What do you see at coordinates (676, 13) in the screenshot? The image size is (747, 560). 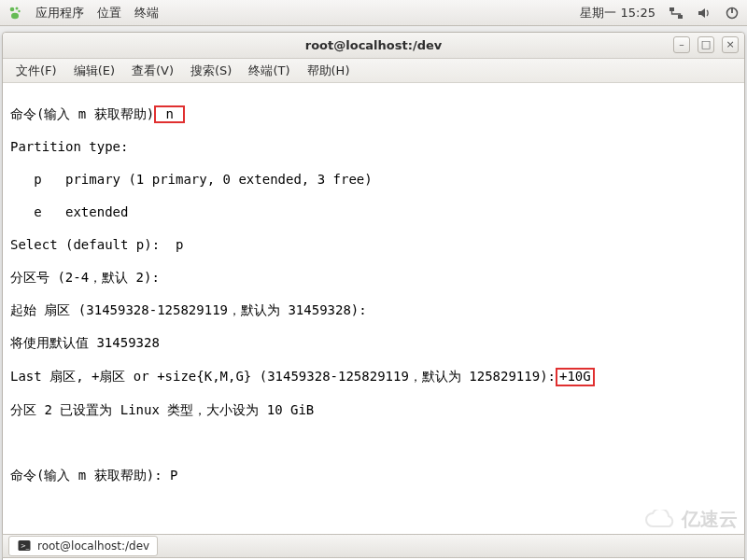 I see `network-icon` at bounding box center [676, 13].